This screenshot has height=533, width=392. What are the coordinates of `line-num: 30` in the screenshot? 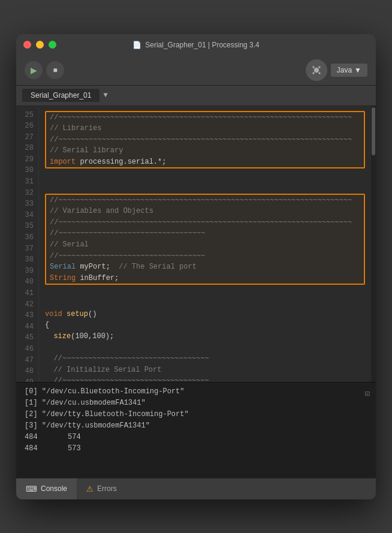 It's located at (28, 170).